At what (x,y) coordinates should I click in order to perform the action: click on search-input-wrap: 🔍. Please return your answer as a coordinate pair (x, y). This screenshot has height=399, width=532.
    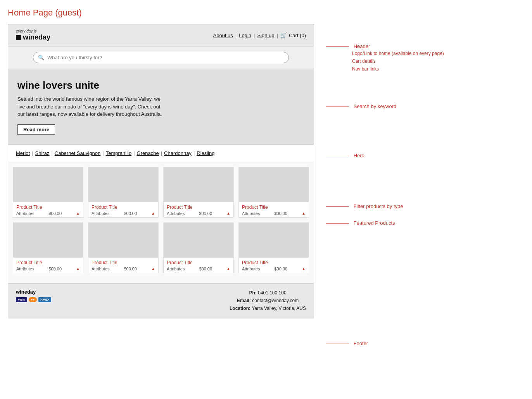
    Looking at the image, I should click on (161, 57).